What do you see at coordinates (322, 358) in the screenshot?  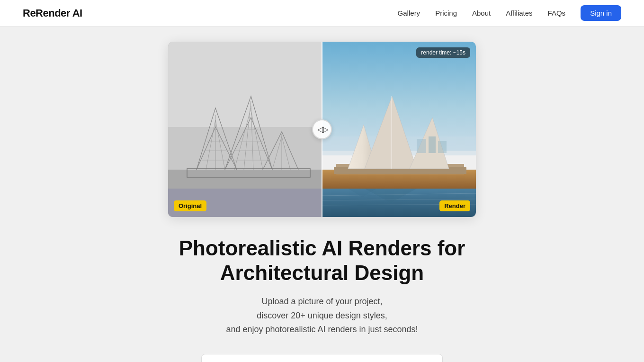 I see `email-form: Confirm your email to use ReRender` at bounding box center [322, 358].